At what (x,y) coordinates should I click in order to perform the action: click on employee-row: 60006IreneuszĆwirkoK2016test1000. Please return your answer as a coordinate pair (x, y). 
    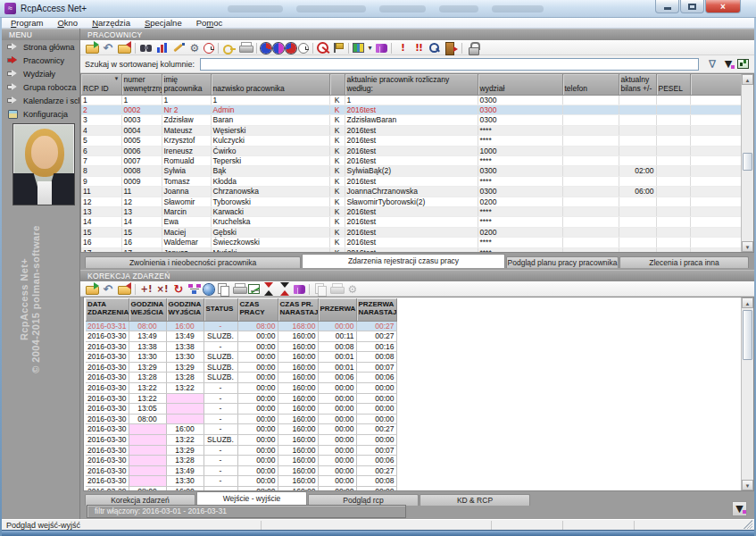
    Looking at the image, I should click on (411, 150).